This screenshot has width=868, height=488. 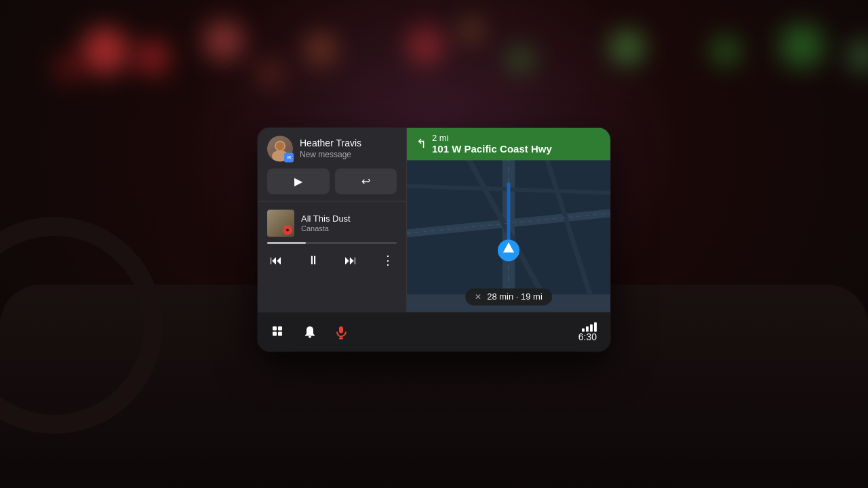 I want to click on pause-button: ⏸, so click(x=313, y=260).